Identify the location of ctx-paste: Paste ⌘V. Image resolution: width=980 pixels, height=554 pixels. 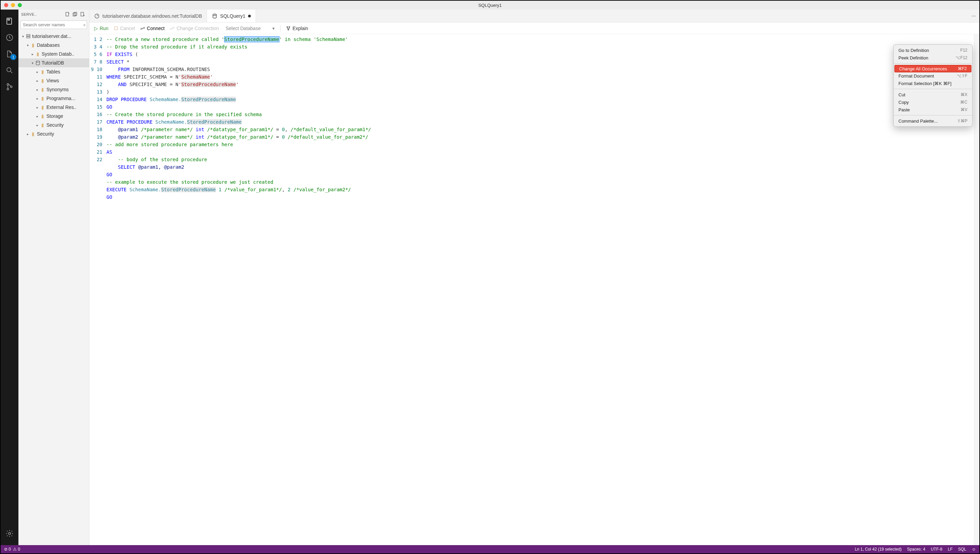
(933, 110).